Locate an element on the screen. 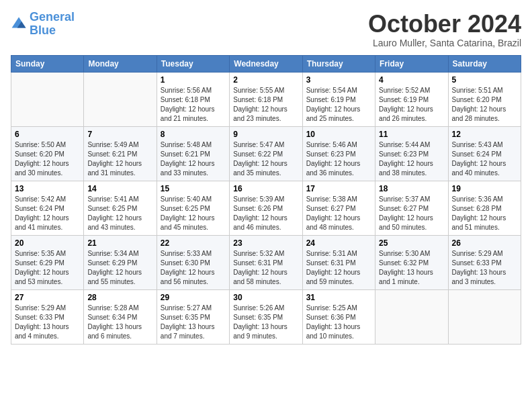  column-header-friday: Friday is located at coordinates (412, 63).